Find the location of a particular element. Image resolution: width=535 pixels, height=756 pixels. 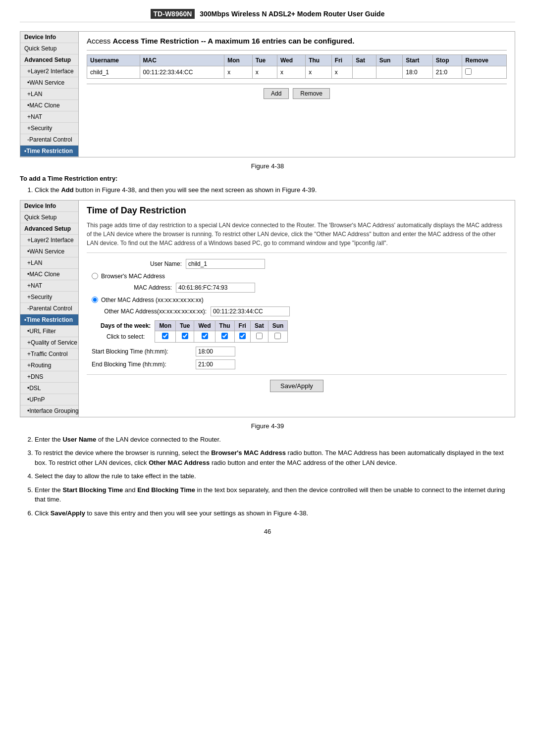

days-table: Days of the week:MonTueWedThuFriSatSunCl… is located at coordinates (192, 332).